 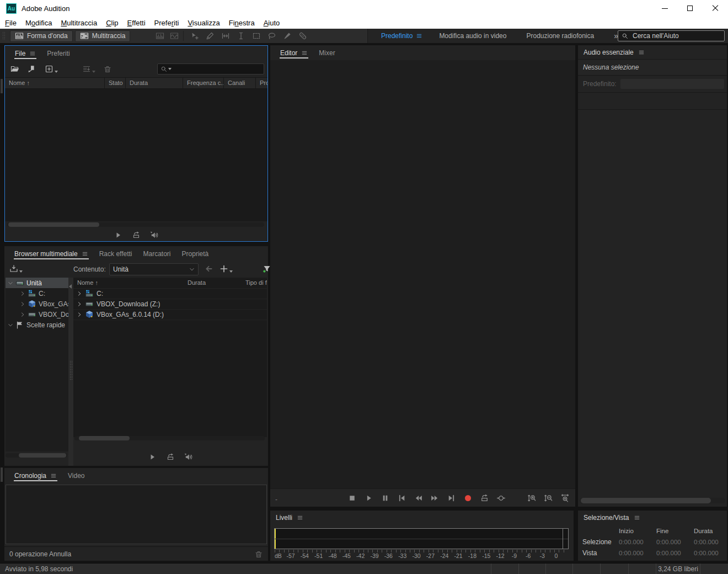 What do you see at coordinates (211, 69) in the screenshot?
I see `files-search-box` at bounding box center [211, 69].